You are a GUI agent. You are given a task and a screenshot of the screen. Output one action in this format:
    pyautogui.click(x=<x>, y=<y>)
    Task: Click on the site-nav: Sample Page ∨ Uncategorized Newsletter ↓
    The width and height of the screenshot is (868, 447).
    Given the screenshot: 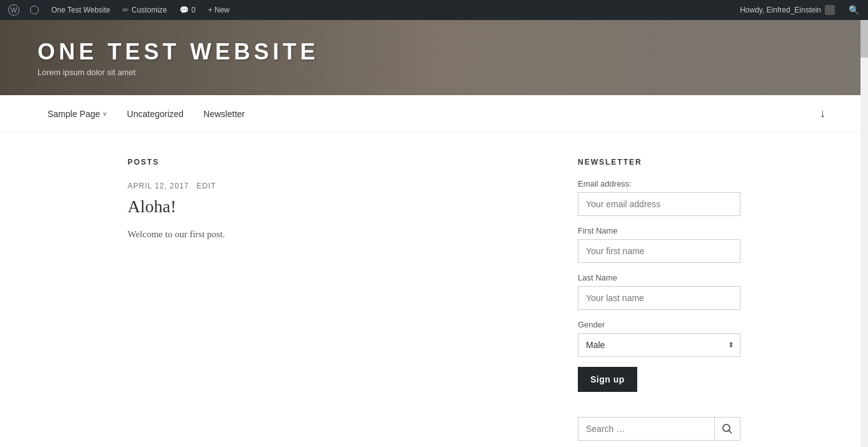 What is the action you would take?
    pyautogui.click(x=434, y=114)
    